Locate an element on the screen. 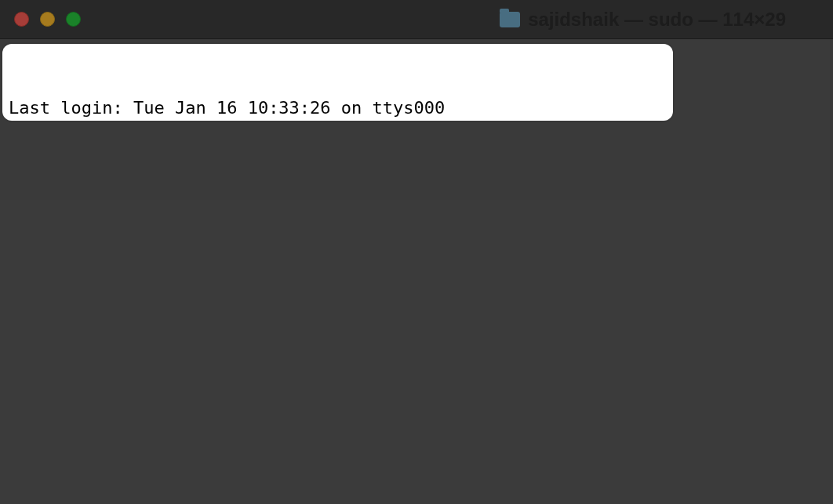  window-titlebar: sajidshaik — sudo — 114×29 is located at coordinates (416, 20).